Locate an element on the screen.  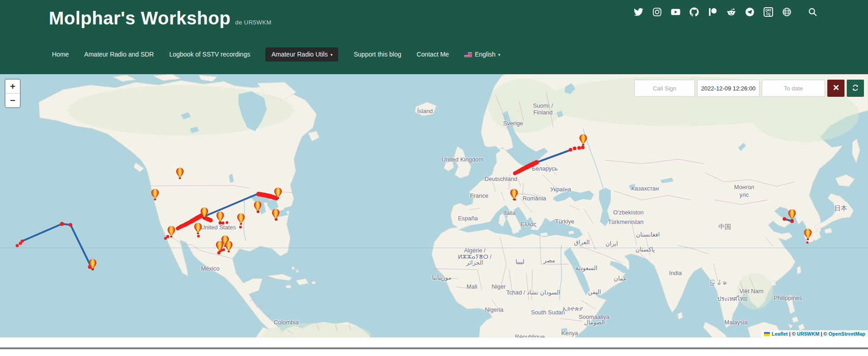
leaflet-link: Leaflet is located at coordinates (779, 334).